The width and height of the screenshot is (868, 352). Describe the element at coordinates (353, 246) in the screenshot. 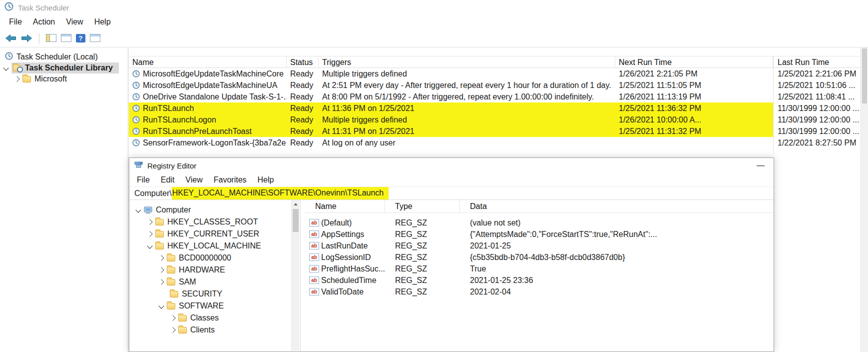

I see `value-name: LastRunDate` at that location.